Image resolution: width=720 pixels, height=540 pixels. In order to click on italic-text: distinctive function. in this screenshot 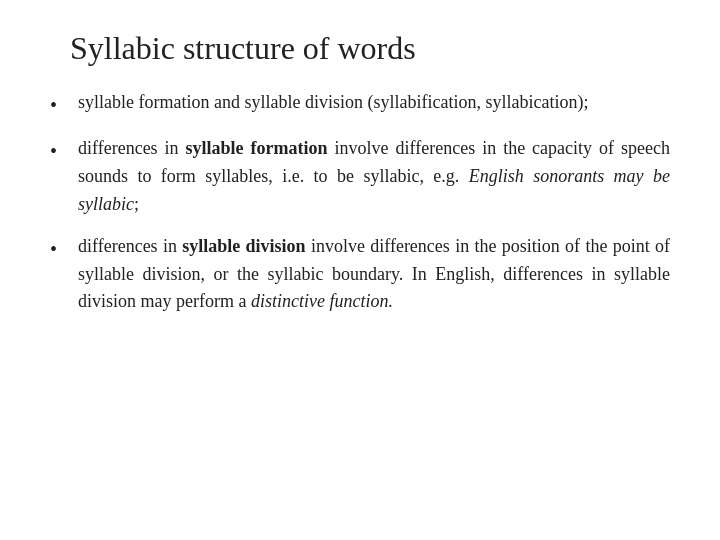, I will do `click(322, 301)`.